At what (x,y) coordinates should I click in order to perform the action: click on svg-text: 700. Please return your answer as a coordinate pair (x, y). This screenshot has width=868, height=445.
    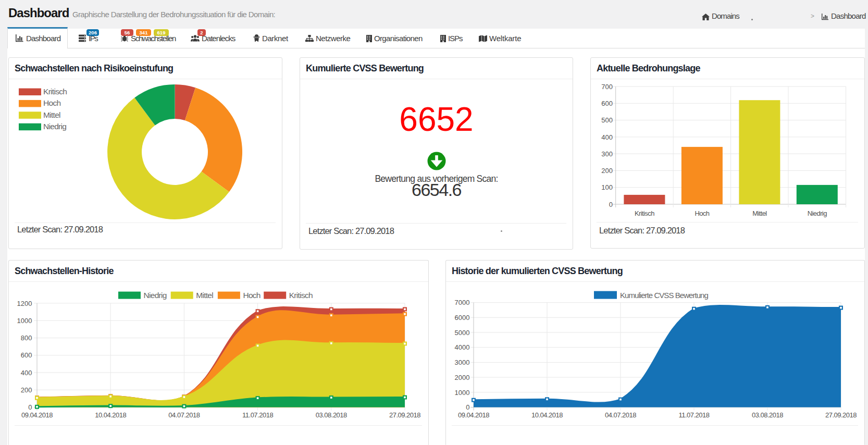
    Looking at the image, I should click on (607, 86).